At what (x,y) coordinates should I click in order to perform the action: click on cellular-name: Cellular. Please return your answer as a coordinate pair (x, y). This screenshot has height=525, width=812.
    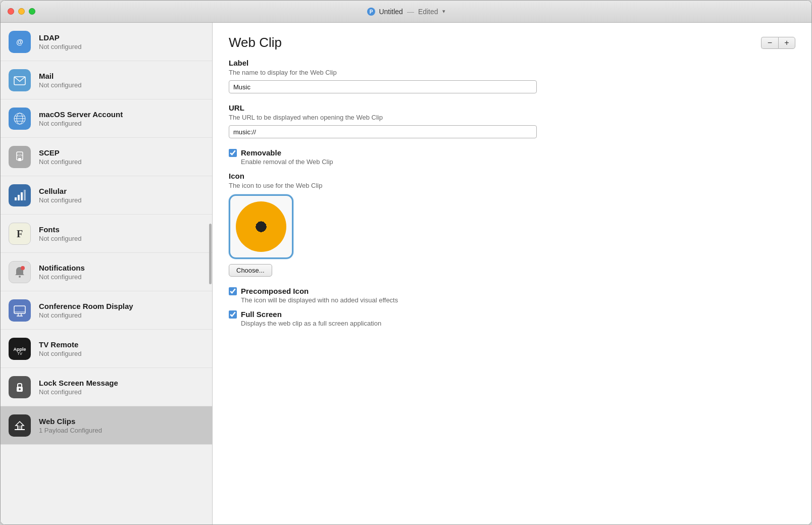
    Looking at the image, I should click on (121, 191).